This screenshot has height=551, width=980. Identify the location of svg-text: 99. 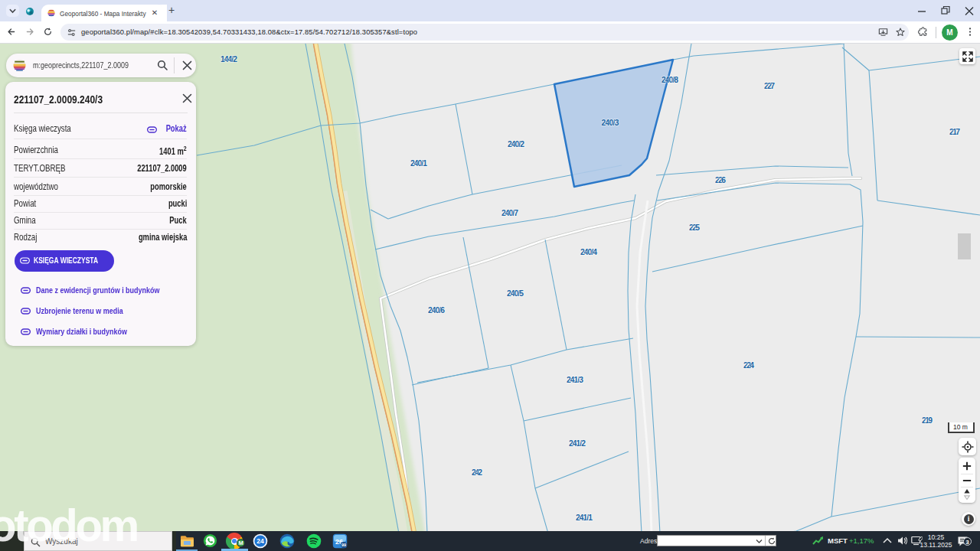
(344, 545).